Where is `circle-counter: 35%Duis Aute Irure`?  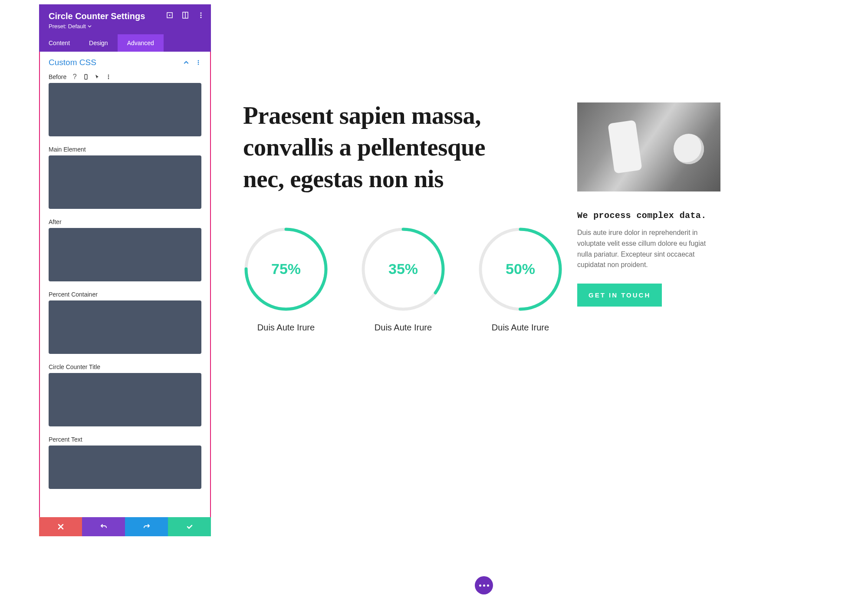 circle-counter: 35%Duis Aute Irure is located at coordinates (403, 280).